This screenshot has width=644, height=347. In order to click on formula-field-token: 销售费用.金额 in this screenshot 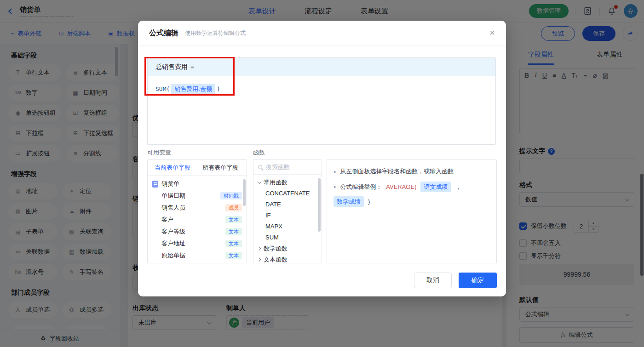, I will do `click(193, 89)`.